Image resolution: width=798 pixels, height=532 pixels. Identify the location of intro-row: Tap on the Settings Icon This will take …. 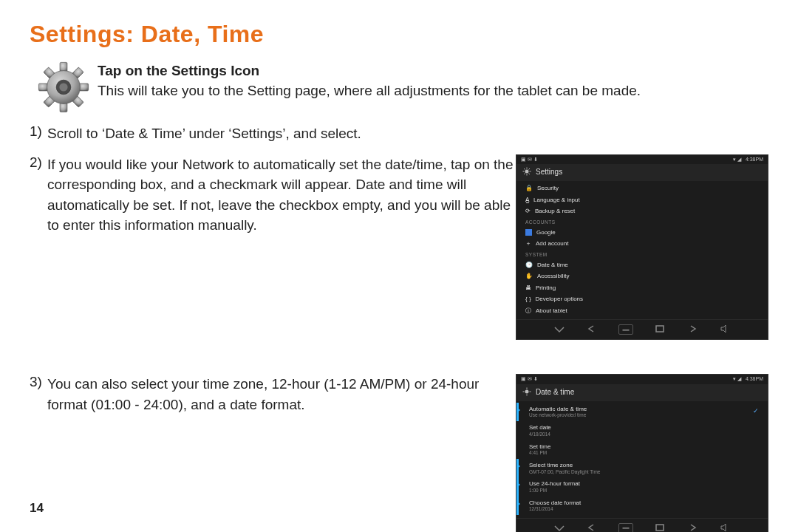
(399, 87).